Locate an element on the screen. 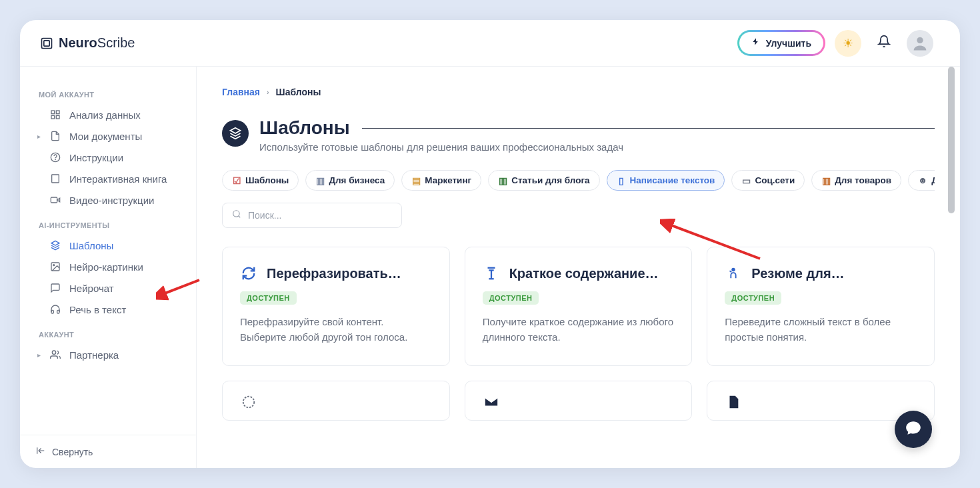 The image size is (980, 488). logo-icon is located at coordinates (47, 43).